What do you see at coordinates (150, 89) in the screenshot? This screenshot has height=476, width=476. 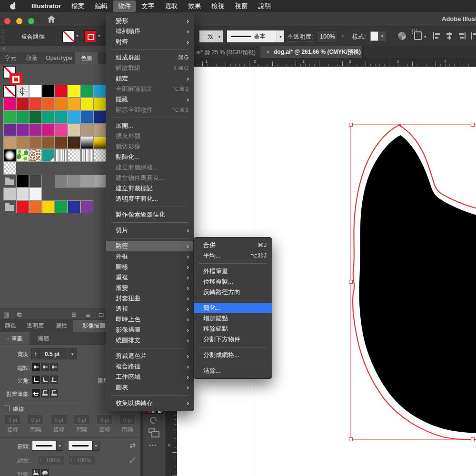 I see `menu-item-unlock-all: 全部解除鎖定⌥⌘2` at bounding box center [150, 89].